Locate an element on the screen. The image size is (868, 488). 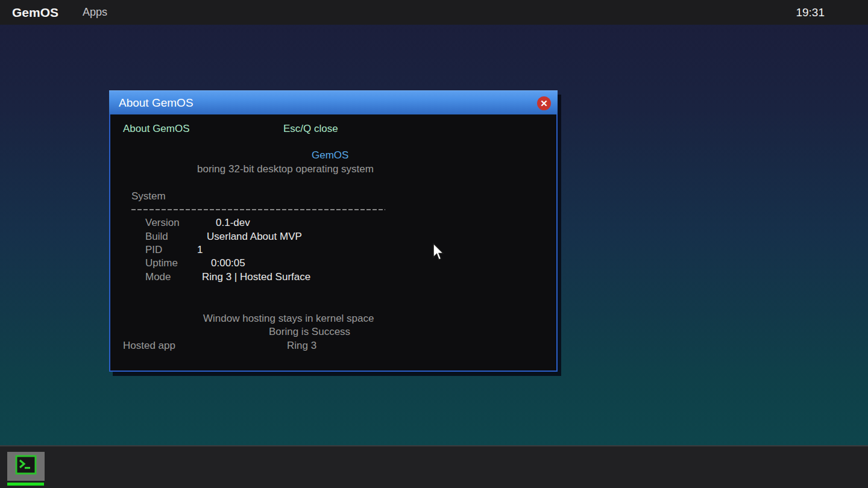
row-label: Build is located at coordinates (157, 237).